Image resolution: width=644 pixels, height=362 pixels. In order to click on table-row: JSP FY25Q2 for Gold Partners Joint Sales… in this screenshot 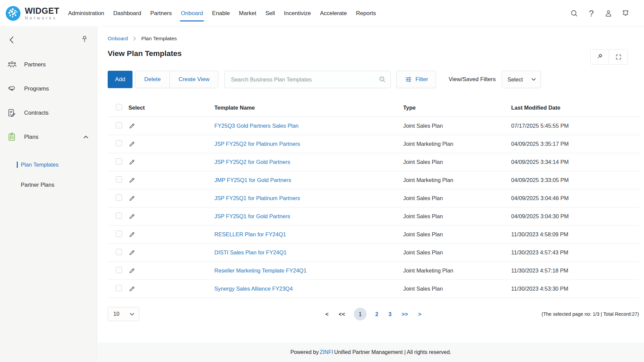, I will do `click(373, 162)`.